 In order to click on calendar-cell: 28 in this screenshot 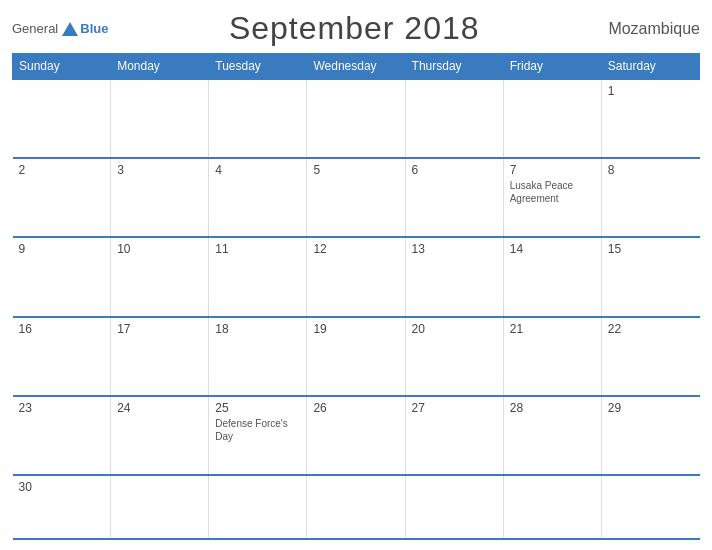, I will do `click(552, 436)`.